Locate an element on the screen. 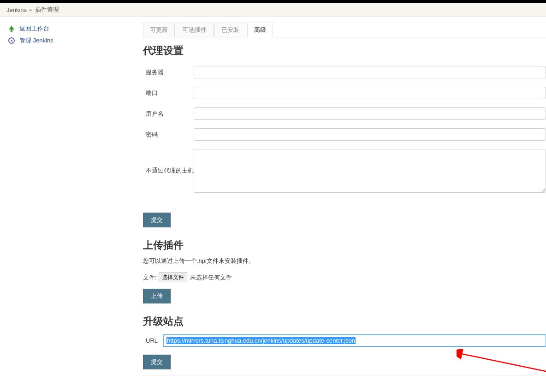 This screenshot has width=546, height=392. tab-available: 可选插件 is located at coordinates (195, 30).